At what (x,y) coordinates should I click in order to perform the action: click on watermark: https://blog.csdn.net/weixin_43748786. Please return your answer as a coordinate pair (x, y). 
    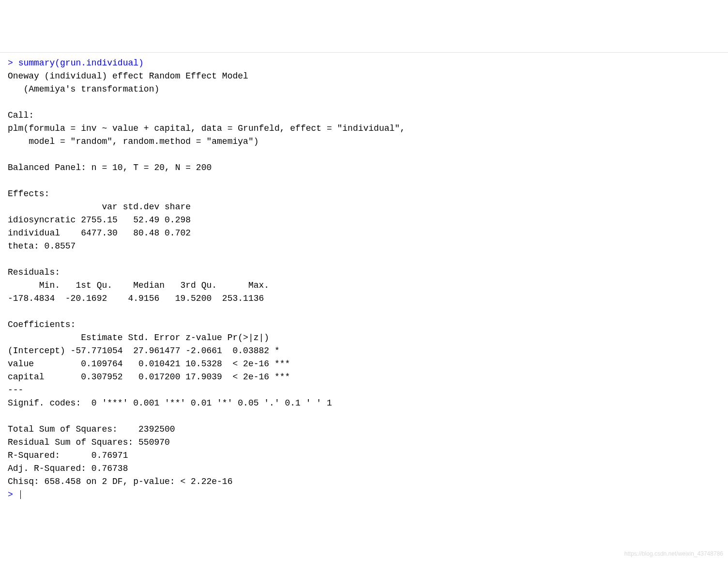
    Looking at the image, I should click on (674, 554).